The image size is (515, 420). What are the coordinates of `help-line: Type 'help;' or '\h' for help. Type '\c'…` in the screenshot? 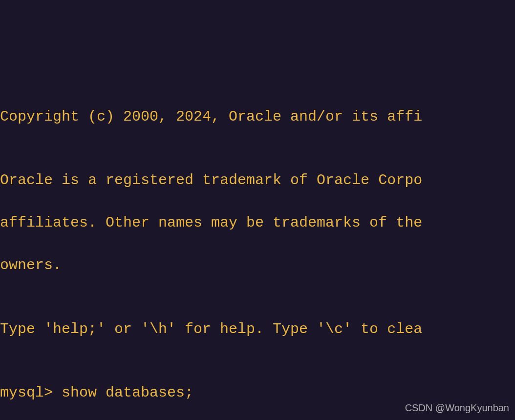 It's located at (258, 330).